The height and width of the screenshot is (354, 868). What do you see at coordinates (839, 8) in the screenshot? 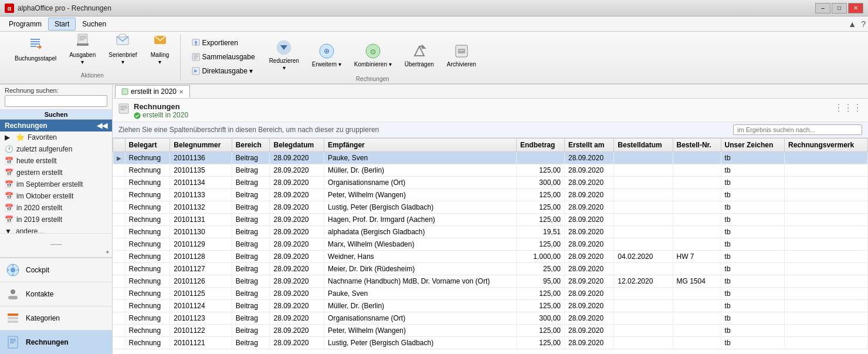
I see `restore-button: □` at bounding box center [839, 8].